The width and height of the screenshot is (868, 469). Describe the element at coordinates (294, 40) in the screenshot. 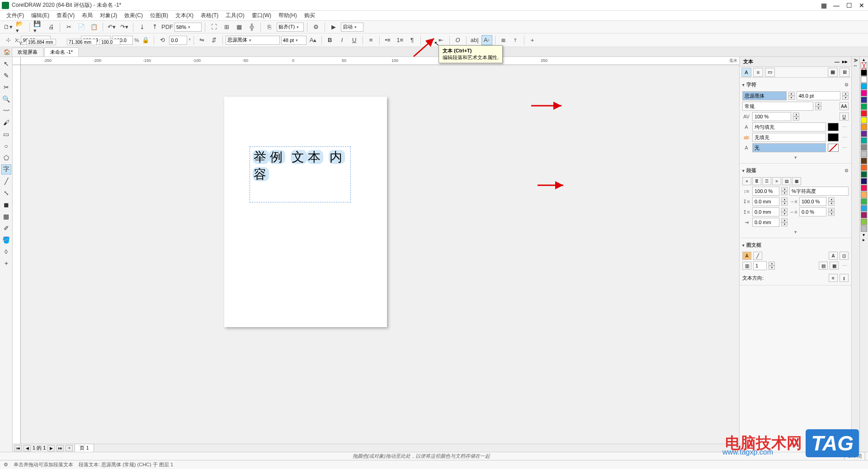

I see `font-size-dropdown: 48 pt` at that location.